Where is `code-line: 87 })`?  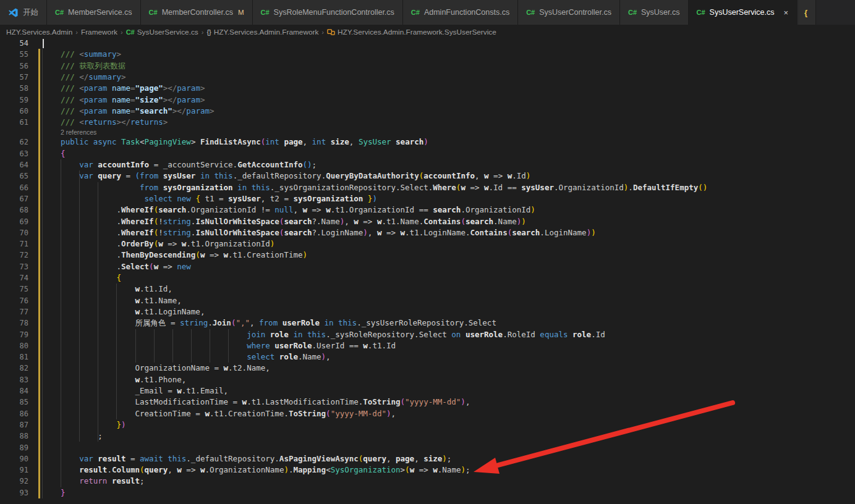
code-line: 87 }) is located at coordinates (428, 425).